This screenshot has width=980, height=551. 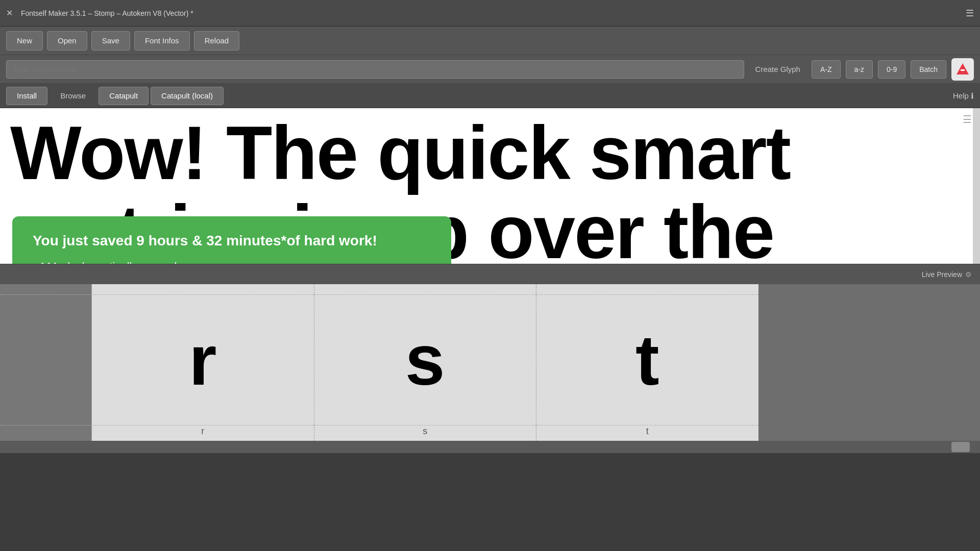 I want to click on help-button: Help ℹ, so click(x=964, y=96).